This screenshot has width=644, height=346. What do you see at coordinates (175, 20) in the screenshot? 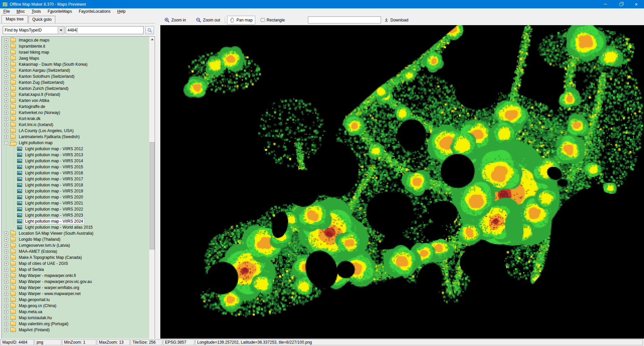
I see `zoom-in-button: Zoom in` at bounding box center [175, 20].